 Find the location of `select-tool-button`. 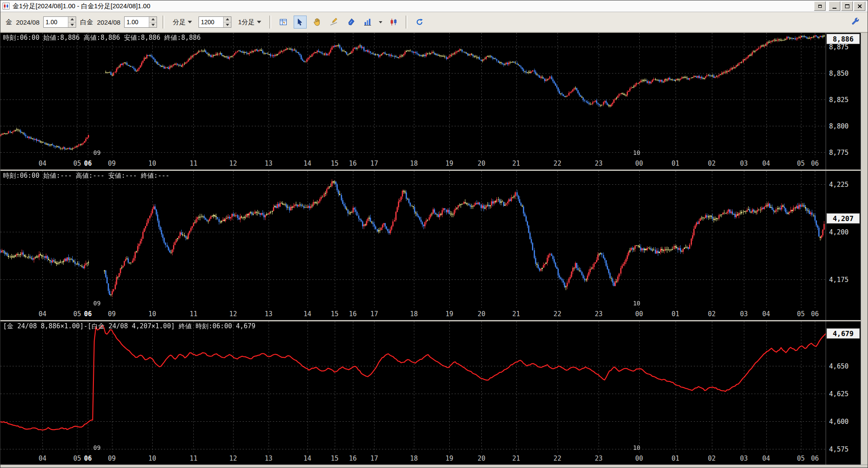

select-tool-button is located at coordinates (300, 22).